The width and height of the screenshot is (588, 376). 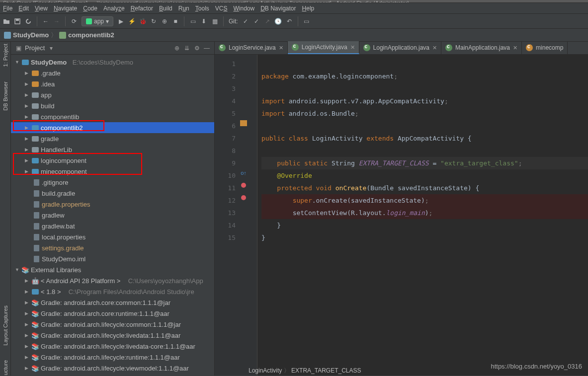 I want to click on debug-icon: 🐞, so click(x=143, y=21).